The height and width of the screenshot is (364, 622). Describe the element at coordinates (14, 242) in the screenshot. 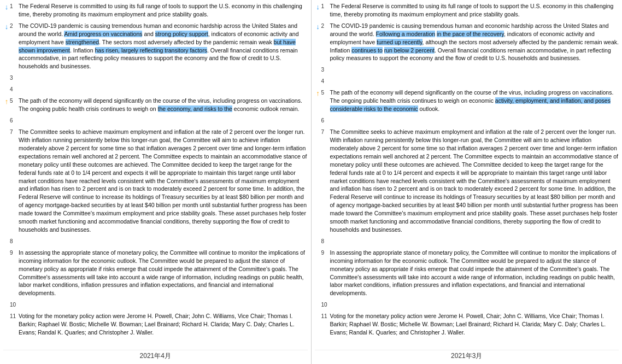

I see `left-num-8: 8` at that location.